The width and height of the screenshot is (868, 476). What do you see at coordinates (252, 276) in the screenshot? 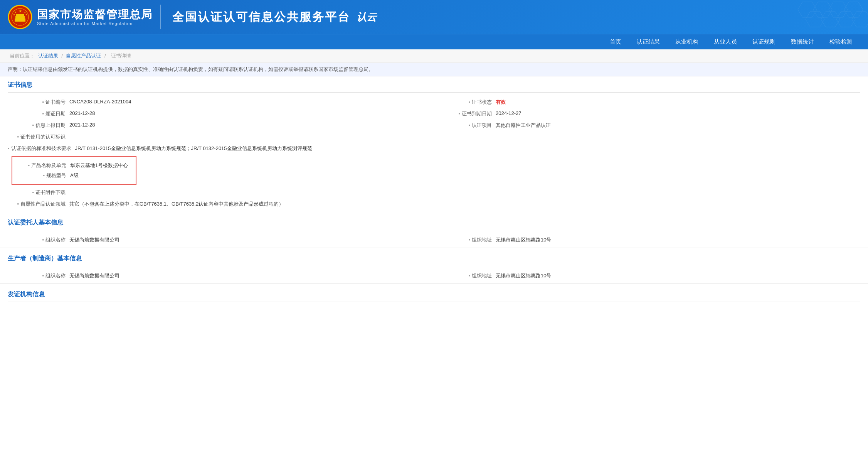
I see `manufacturer-name-value: 无锡尚航数据有限公司` at bounding box center [252, 276].